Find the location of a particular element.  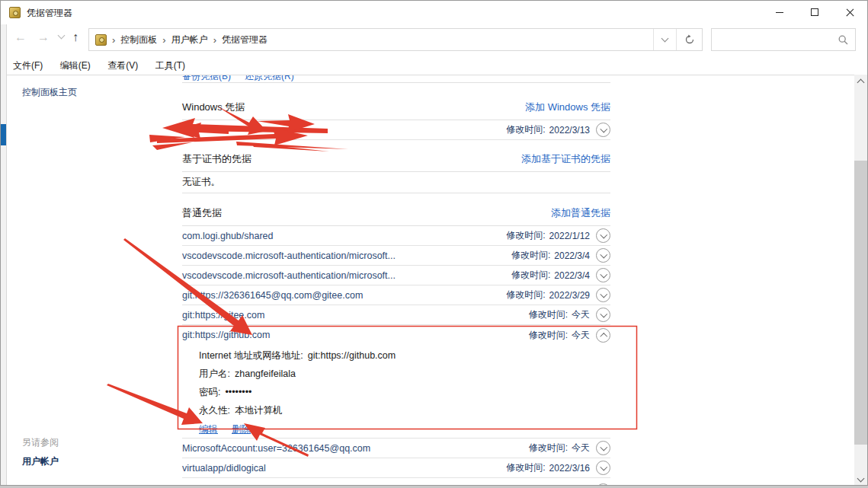

maximize-button is located at coordinates (815, 12).